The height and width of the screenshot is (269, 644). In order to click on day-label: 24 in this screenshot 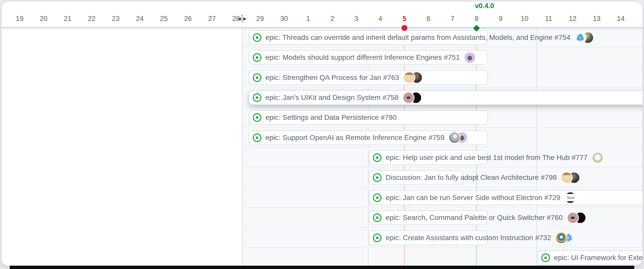, I will do `click(140, 19)`.